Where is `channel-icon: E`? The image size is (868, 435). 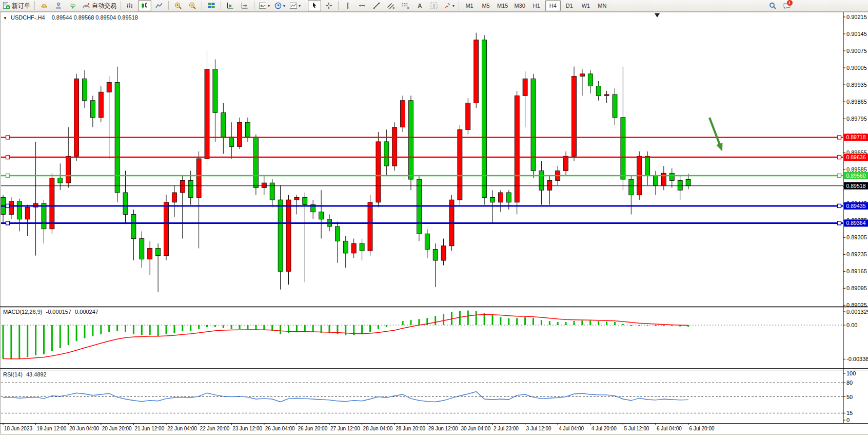
channel-icon: E is located at coordinates (391, 6).